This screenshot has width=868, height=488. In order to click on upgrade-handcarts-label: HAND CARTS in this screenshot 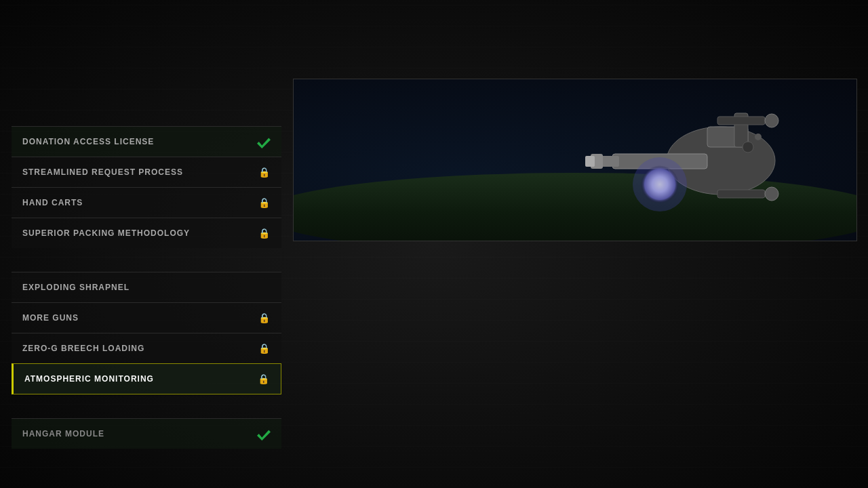, I will do `click(53, 203)`.